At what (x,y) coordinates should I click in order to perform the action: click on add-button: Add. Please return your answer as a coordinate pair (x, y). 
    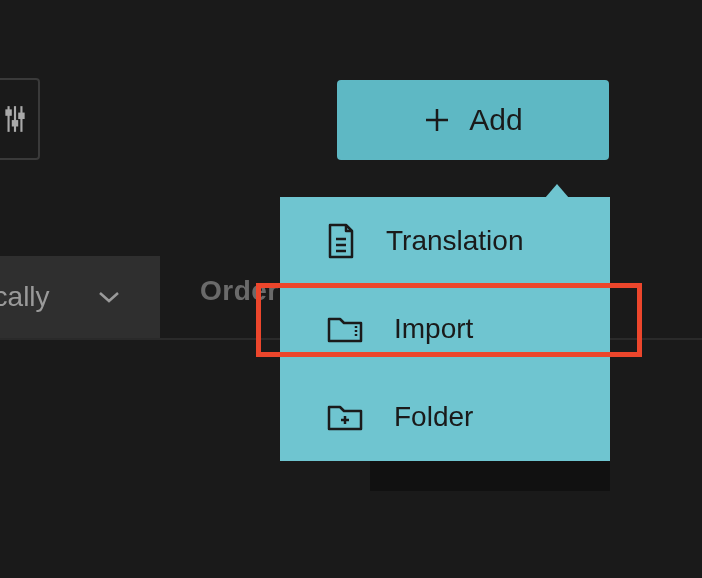
    Looking at the image, I should click on (473, 120).